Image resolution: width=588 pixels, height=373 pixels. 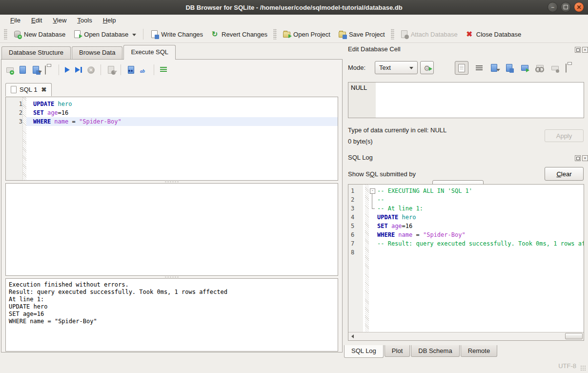 I want to click on horizontal-scrollbar, so click(x=466, y=336).